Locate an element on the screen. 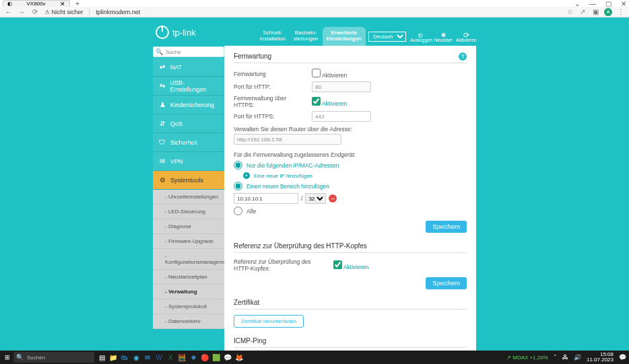 The width and height of the screenshot is (629, 364). start-button: ⊞ is located at coordinates (7, 357).